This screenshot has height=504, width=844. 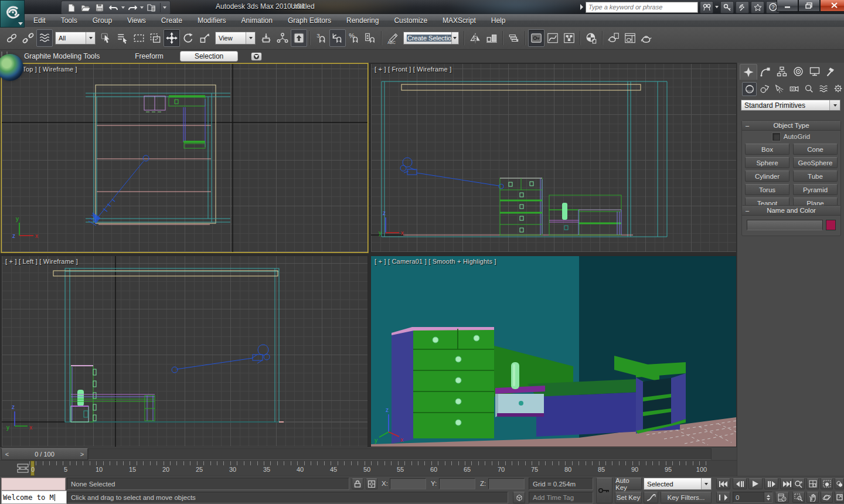 I want to click on keyboard-override-button, so click(x=299, y=38).